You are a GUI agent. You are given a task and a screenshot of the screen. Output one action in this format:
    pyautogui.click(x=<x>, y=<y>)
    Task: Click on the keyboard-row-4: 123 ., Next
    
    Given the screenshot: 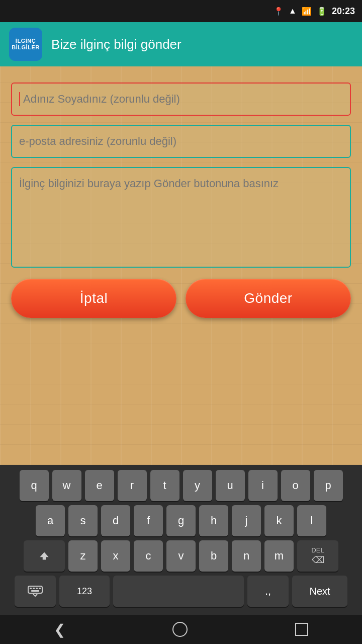 What is the action you would take?
    pyautogui.click(x=181, y=591)
    